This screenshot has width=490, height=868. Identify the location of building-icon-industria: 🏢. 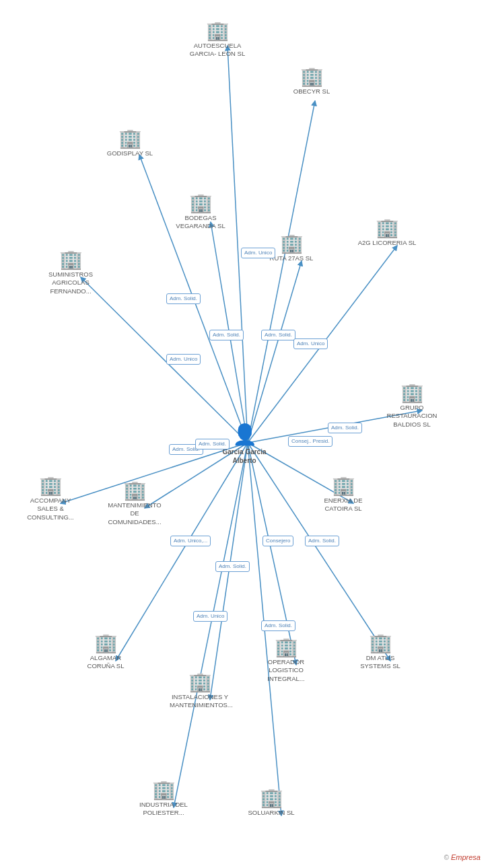
(164, 790).